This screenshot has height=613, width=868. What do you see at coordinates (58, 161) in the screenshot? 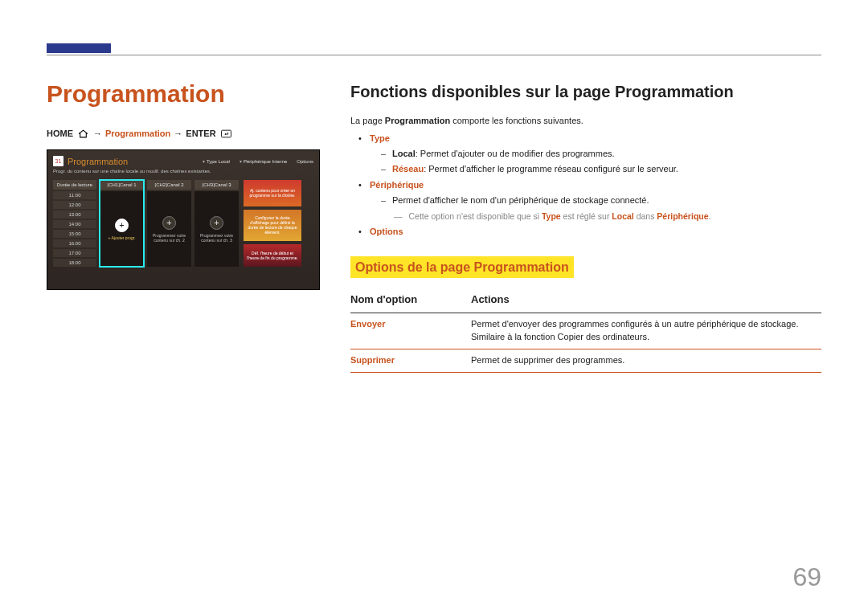
I see `calendar-icon: 31` at bounding box center [58, 161].